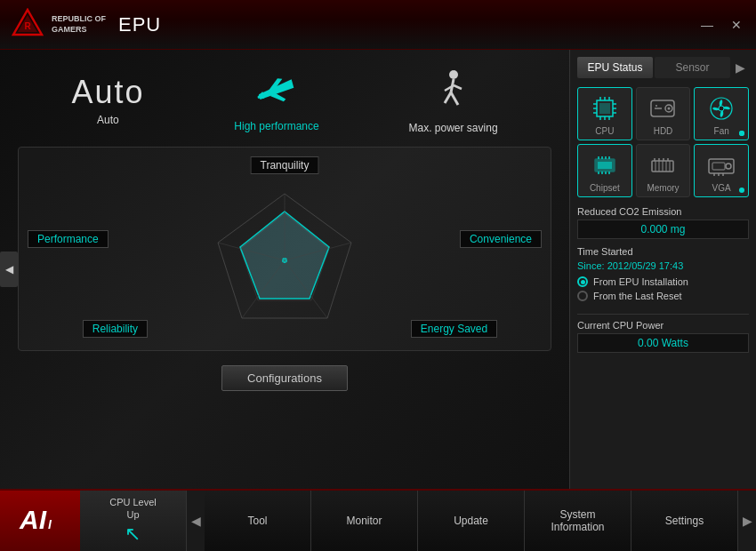  Describe the element at coordinates (664, 315) in the screenshot. I see `divider` at that location.